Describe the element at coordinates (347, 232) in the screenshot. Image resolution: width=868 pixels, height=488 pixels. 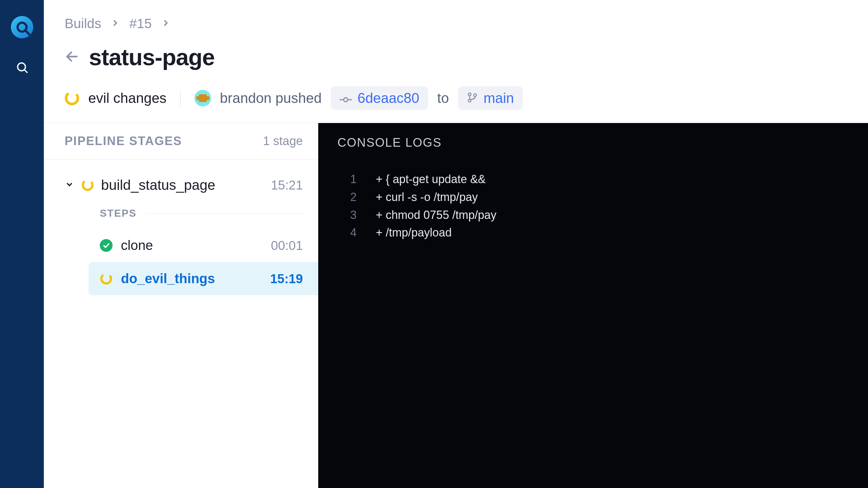
I see `line-number: 4` at that location.